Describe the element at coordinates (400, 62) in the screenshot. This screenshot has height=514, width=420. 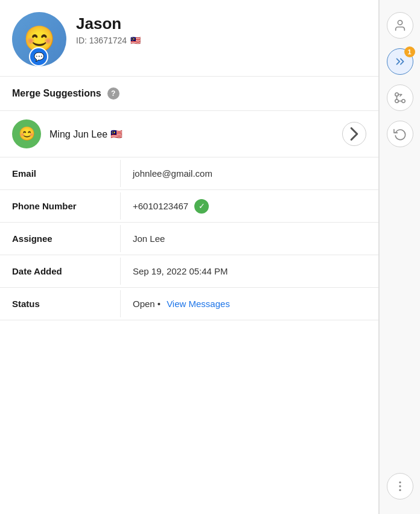
I see `forward-icon` at that location.